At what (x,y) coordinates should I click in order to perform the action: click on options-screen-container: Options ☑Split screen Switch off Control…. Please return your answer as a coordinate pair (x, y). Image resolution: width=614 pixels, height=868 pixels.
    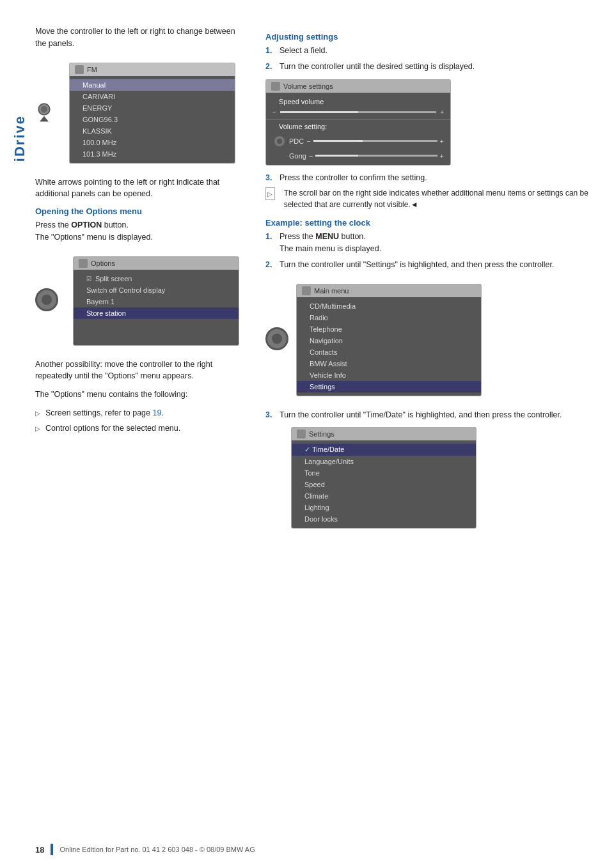
    Looking at the image, I should click on (141, 301).